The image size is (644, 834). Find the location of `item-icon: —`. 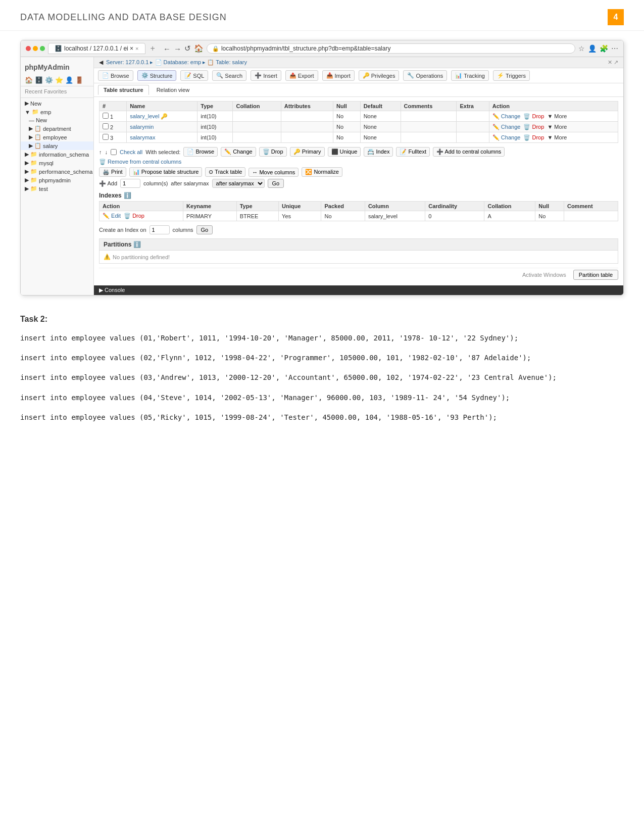

item-icon: — is located at coordinates (31, 120).